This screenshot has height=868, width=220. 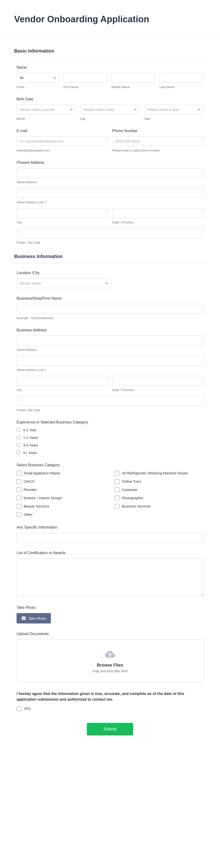 What do you see at coordinates (37, 618) in the screenshot?
I see `take-photo-label: Take Photo` at bounding box center [37, 618].